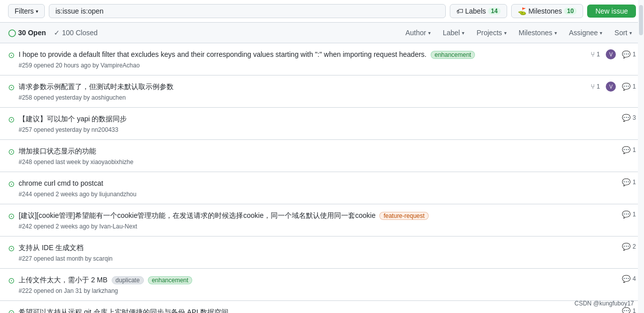 Image resolution: width=644 pixels, height=313 pixels. What do you see at coordinates (322, 253) in the screenshot?
I see `table-row: ⊙支持从 IDE 生成文档#227 opened last month by s…` at bounding box center [322, 253].